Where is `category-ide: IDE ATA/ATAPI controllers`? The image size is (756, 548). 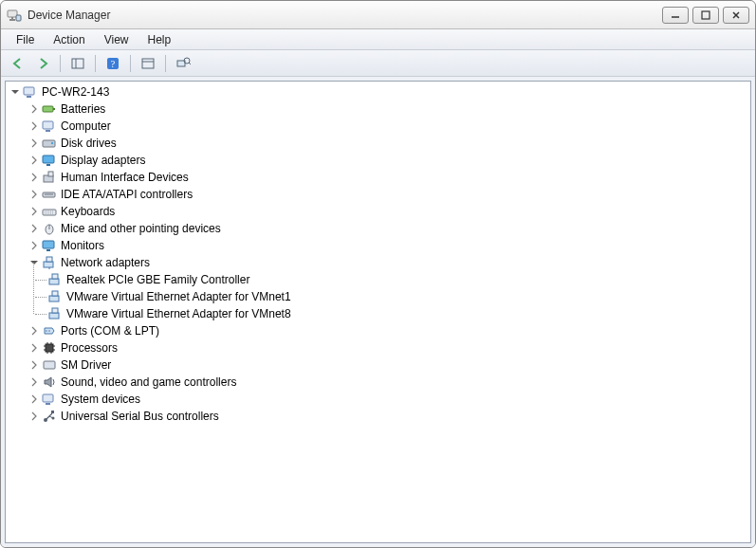
category-ide: IDE ATA/ATAPI controllers is located at coordinates (389, 194).